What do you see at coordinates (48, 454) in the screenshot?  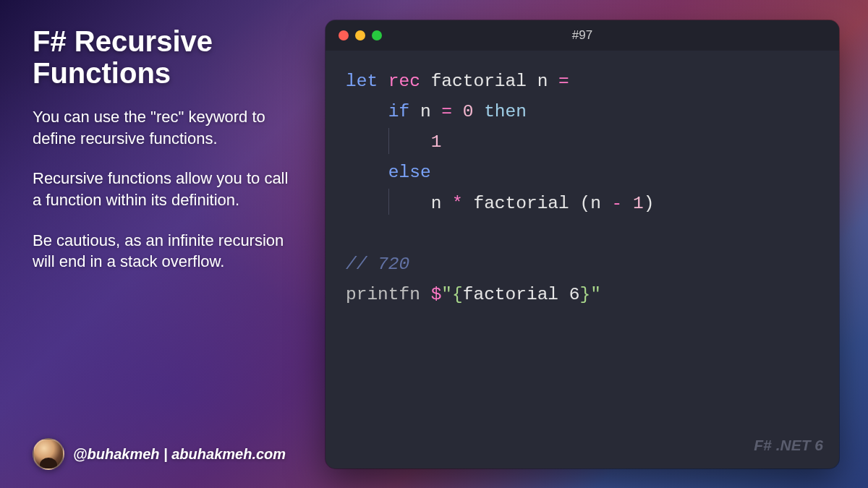 I see `avatar` at bounding box center [48, 454].